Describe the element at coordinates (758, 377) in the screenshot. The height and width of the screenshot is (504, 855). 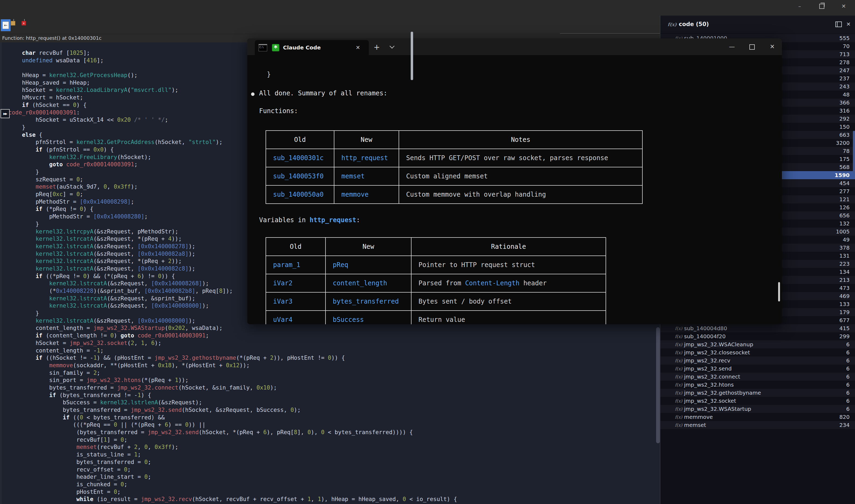
I see `function-row: f(x)jmp_ws2_32.connect6` at that location.